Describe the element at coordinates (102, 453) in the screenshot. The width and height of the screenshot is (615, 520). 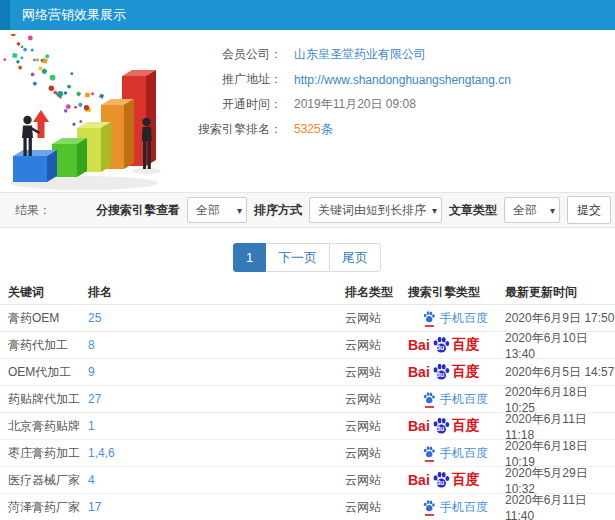
I see `rank-link: 1,4,6` at that location.